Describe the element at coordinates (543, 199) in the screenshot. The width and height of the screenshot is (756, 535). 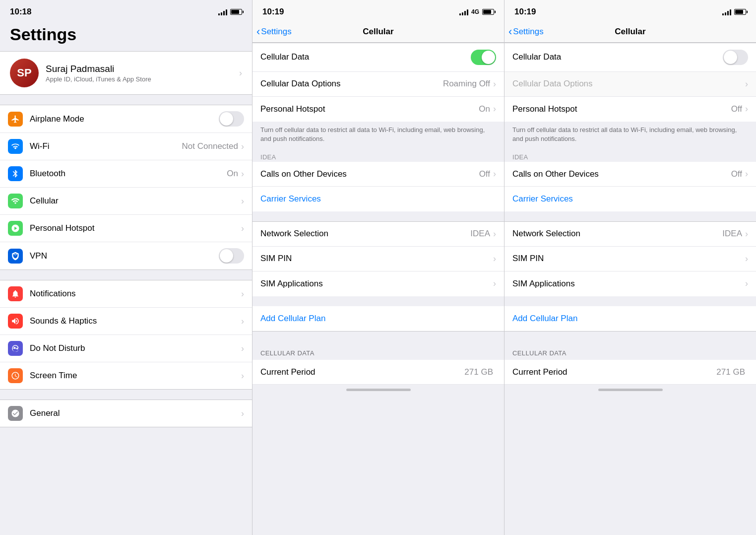
I see `carrier-services-label-3: Carrier Services` at that location.